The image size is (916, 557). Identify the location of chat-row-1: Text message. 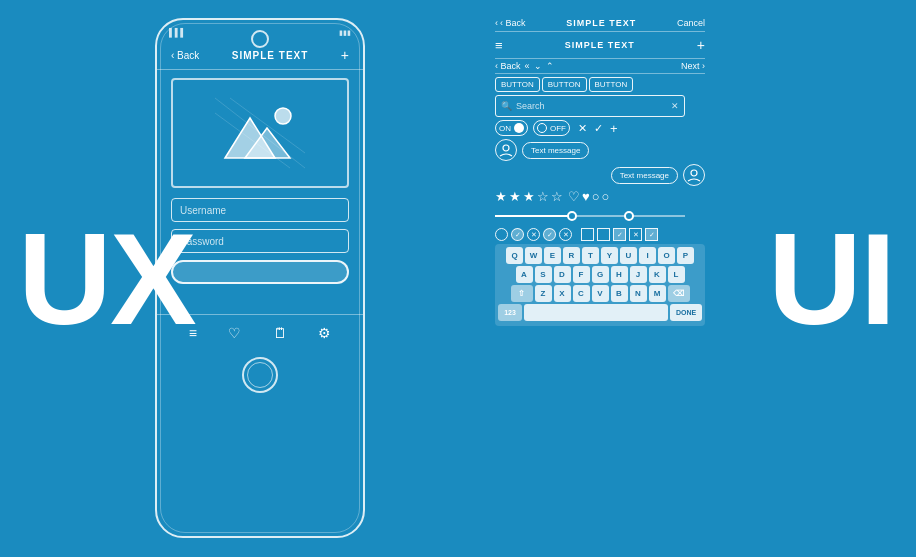
(600, 150).